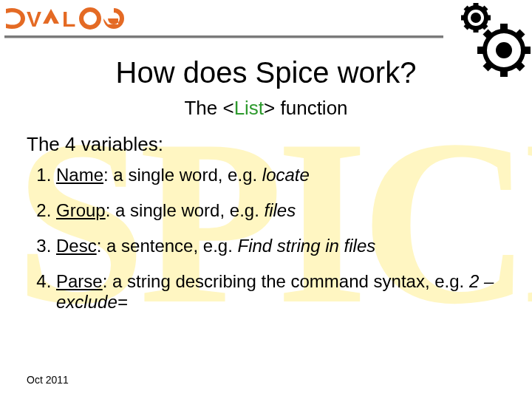 The image size is (532, 399). I want to click on item-term: Desc, so click(77, 245).